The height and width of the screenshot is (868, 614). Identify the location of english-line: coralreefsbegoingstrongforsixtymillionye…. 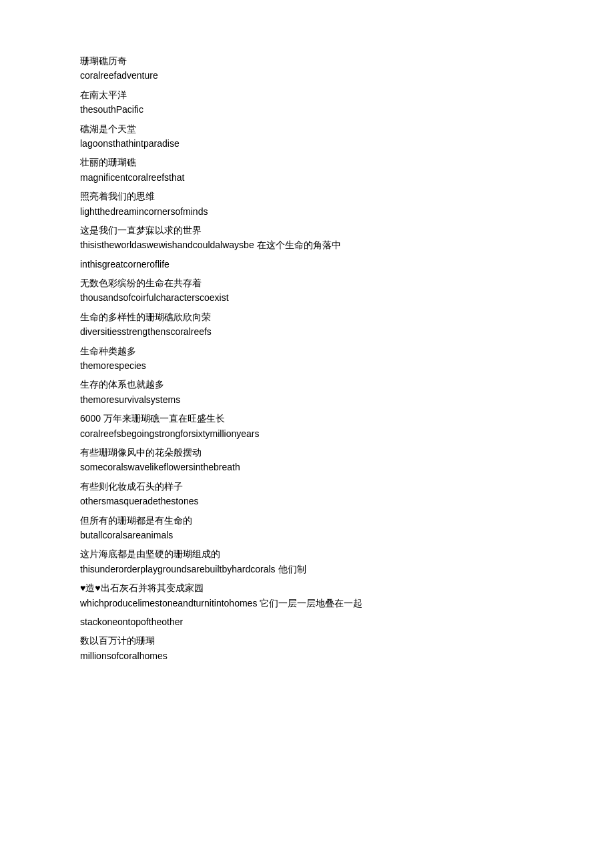
(307, 434).